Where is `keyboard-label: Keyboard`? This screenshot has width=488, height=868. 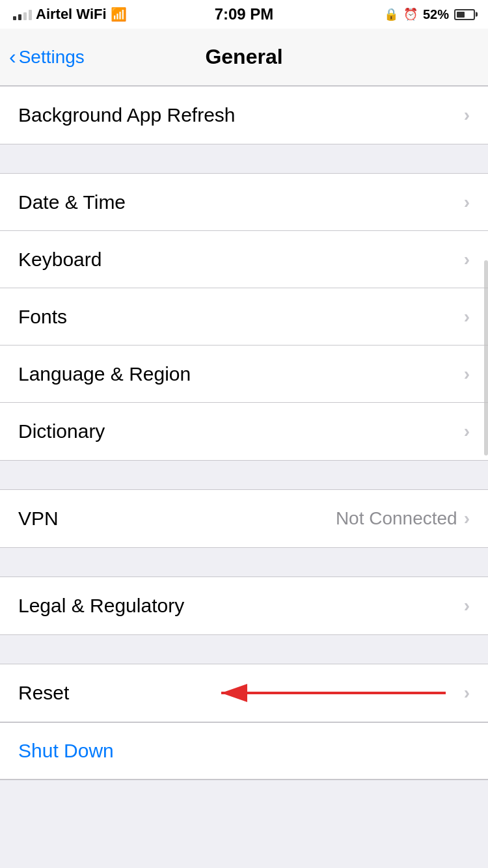
keyboard-label: Keyboard is located at coordinates (60, 260).